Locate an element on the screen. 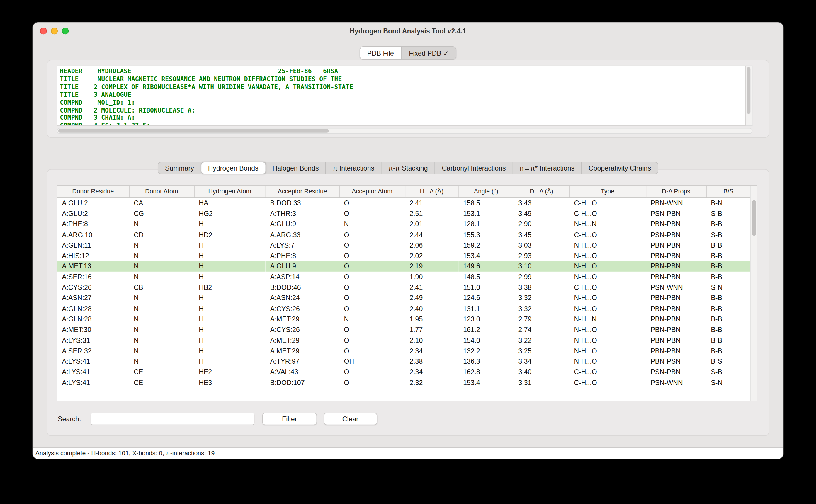 The width and height of the screenshot is (816, 504). table-cell: N-H...O is located at coordinates (607, 351).